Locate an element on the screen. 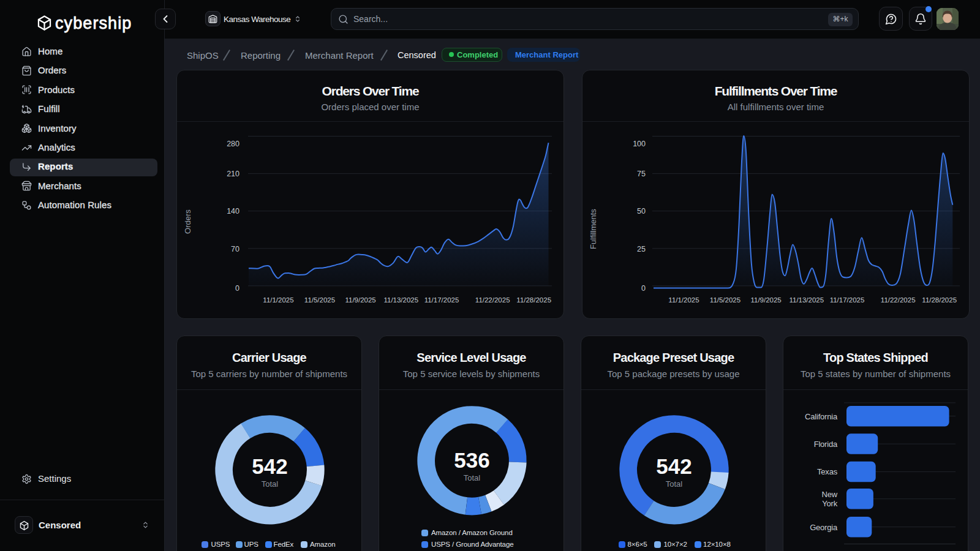 This screenshot has width=980, height=551. svg-text: York is located at coordinates (829, 503).